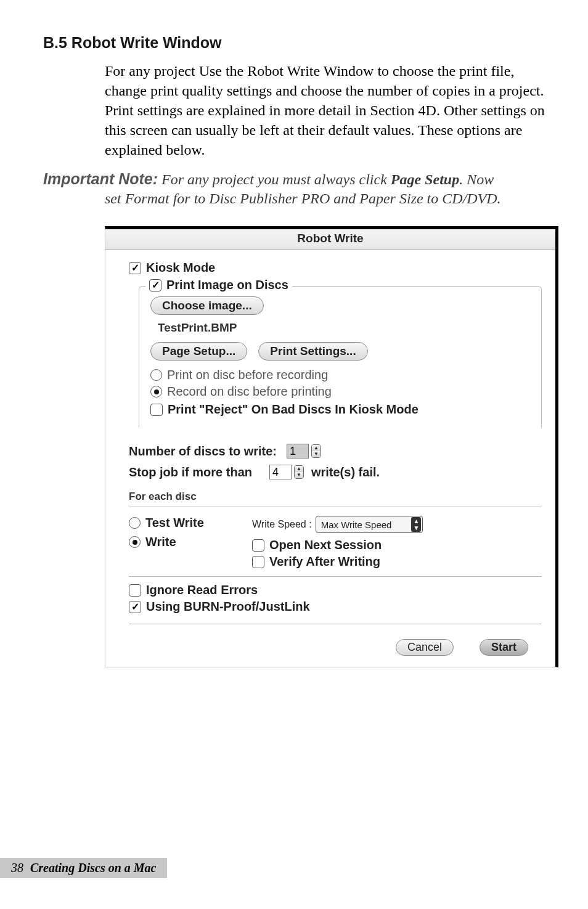 The image size is (588, 909). I want to click on test-write-label: Test Write, so click(175, 523).